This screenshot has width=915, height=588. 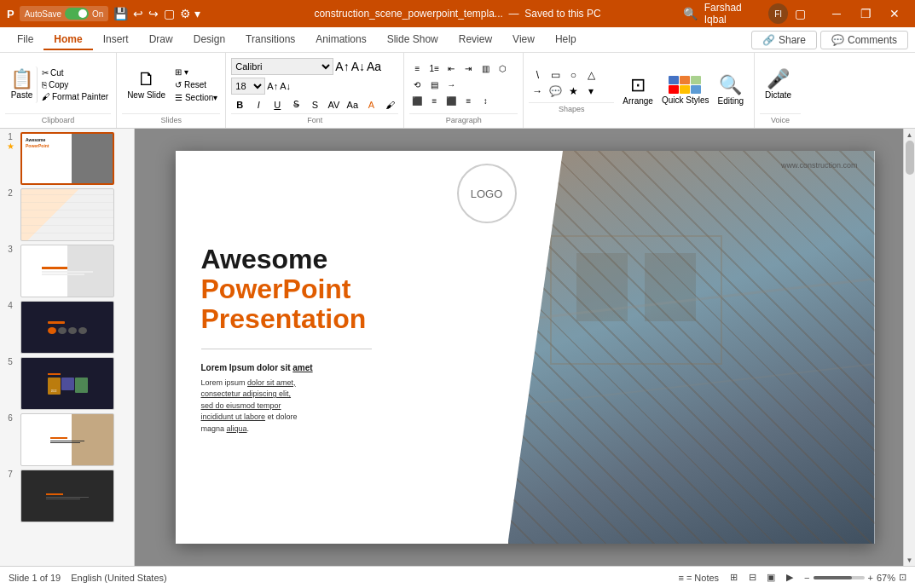 What do you see at coordinates (342, 66) in the screenshot?
I see `font-grow-icon: A↑` at bounding box center [342, 66].